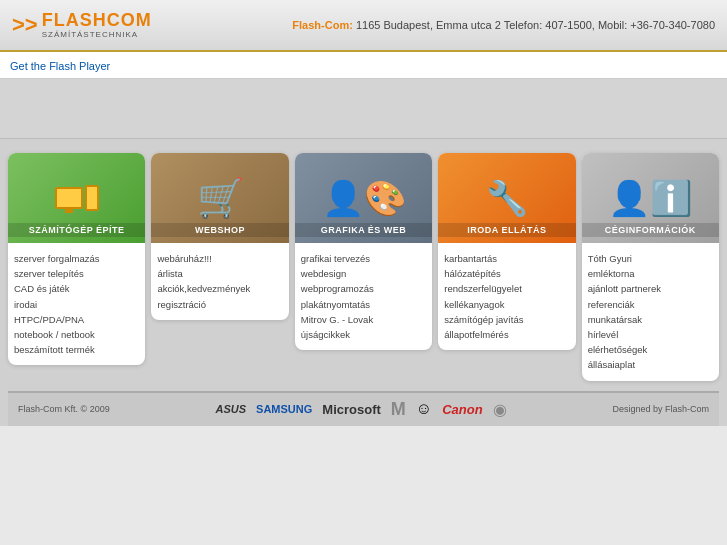 The width and height of the screenshot is (727, 545). What do you see at coordinates (364, 408) in the screenshot?
I see `footer: Flash-Com Kft. © 2009 ASUS SAMSUNG Micro…` at bounding box center [364, 408].